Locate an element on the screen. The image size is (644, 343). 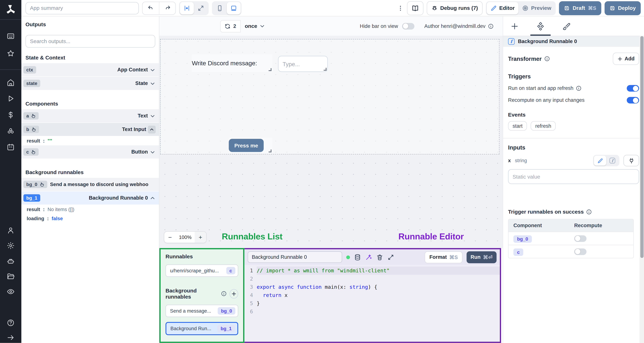
output-row-a: a Text is located at coordinates (90, 116).